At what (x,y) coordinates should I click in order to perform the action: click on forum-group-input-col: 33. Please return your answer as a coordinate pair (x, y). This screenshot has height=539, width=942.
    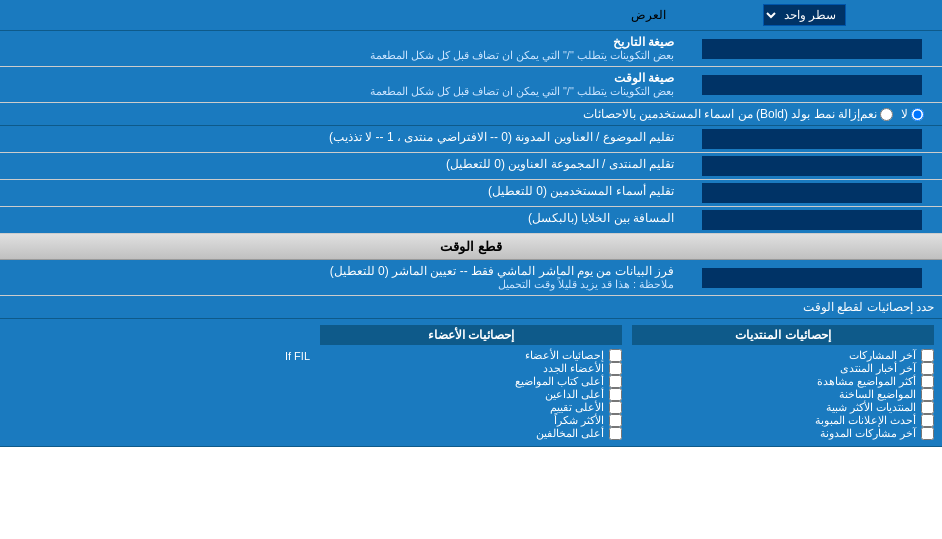
    Looking at the image, I should click on (812, 166).